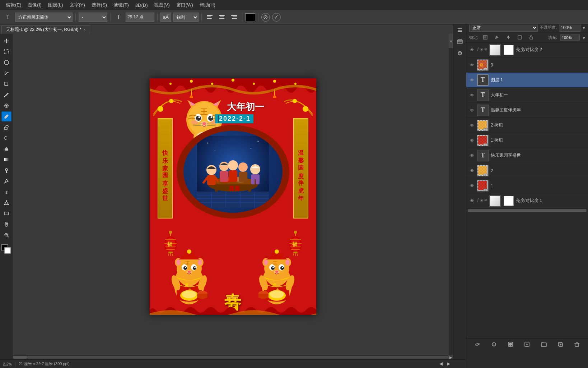 The height and width of the screenshot is (368, 588). I want to click on cancel-type-button: ⊘, so click(266, 17).